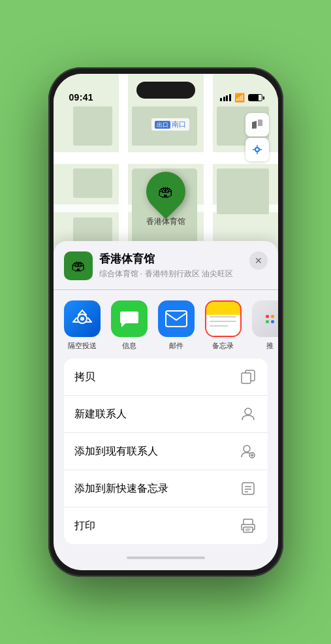 Image resolution: width=331 pixels, height=644 pixels. I want to click on messages-label: 信息, so click(129, 346).